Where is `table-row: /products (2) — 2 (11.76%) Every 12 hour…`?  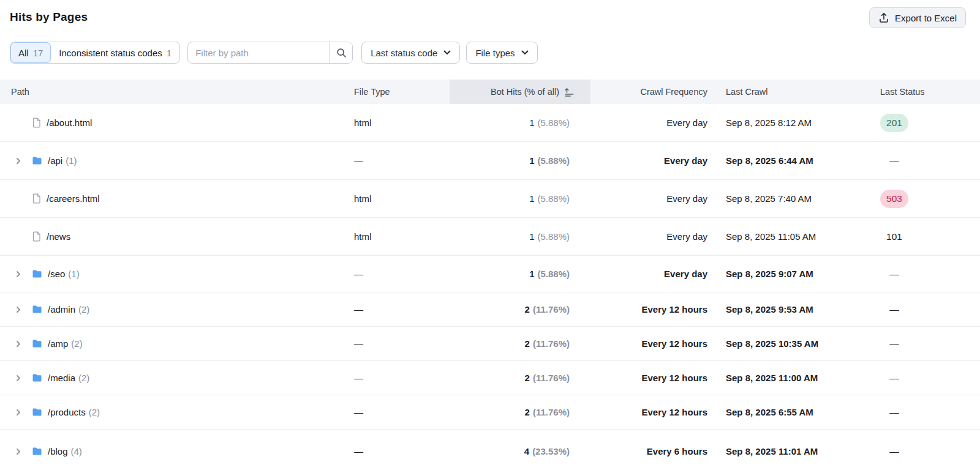 table-row: /products (2) — 2 (11.76%) Every 12 hour… is located at coordinates (490, 412).